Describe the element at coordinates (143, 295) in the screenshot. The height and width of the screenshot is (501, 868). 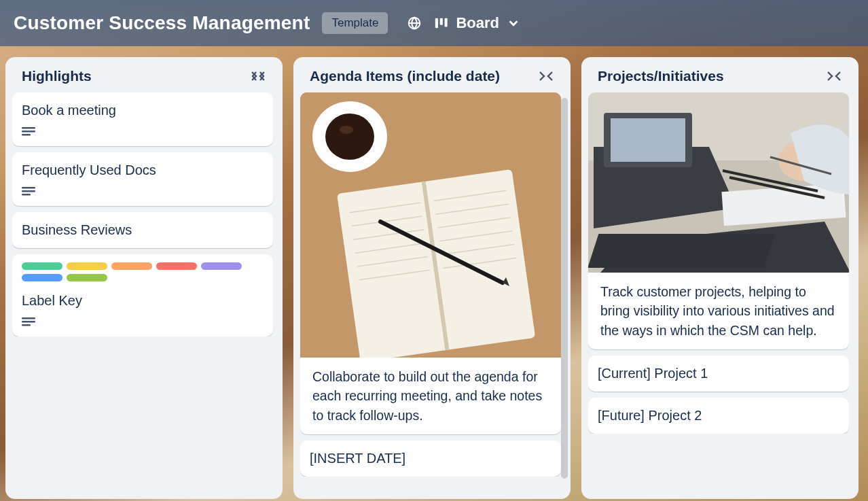
I see `card: Label Key` at that location.